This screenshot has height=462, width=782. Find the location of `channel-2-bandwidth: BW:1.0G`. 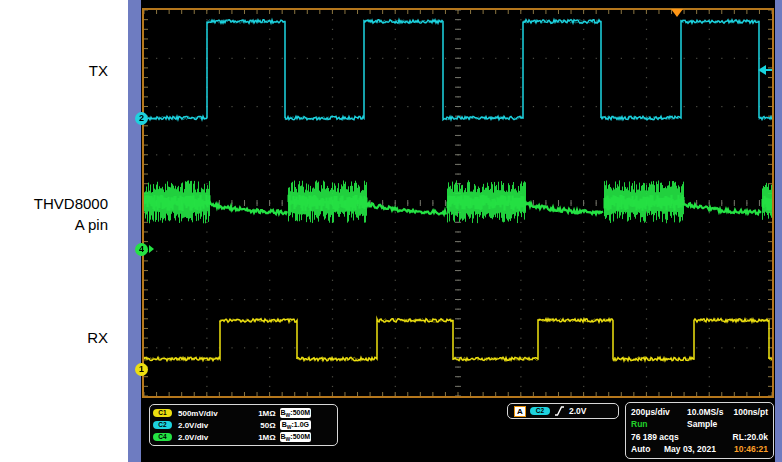

channel-2-bandwidth: BW:1.0G is located at coordinates (296, 425).